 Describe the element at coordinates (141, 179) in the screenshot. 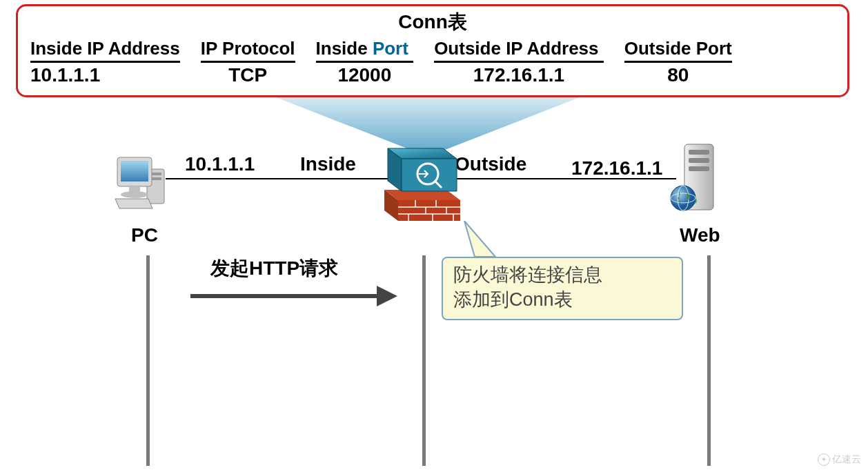

I see `pc-icon` at that location.